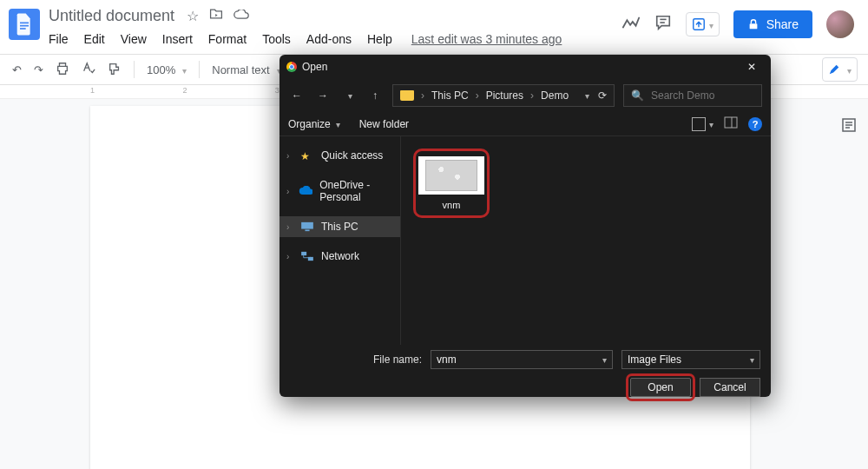 This screenshot has height=469, width=868. I want to click on search-box: 🔍, so click(693, 96).